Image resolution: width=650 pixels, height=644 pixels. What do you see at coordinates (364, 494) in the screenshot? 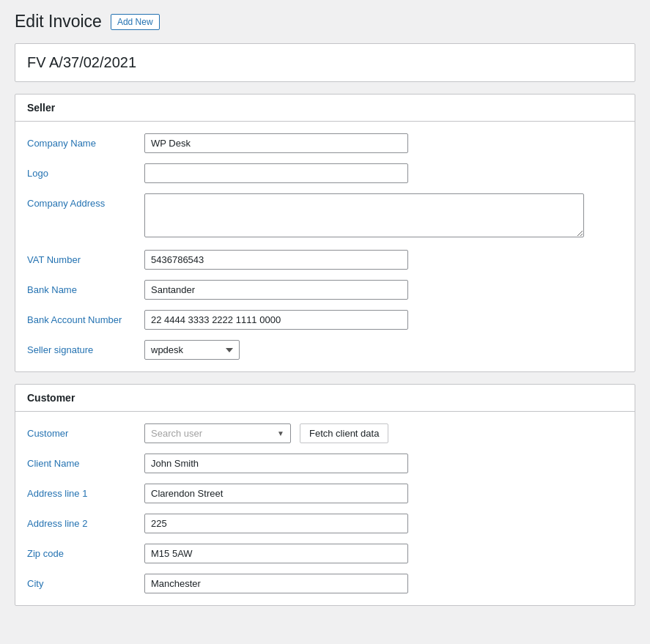
I see `address-line1-field` at bounding box center [364, 494].